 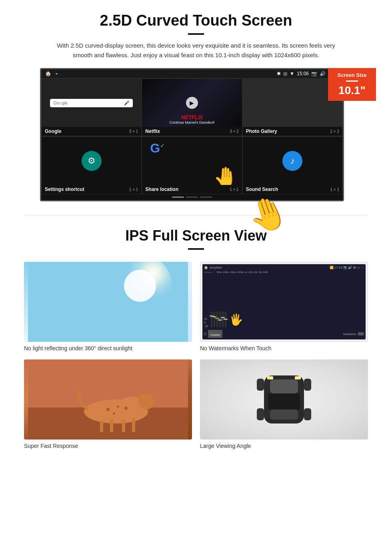 What do you see at coordinates (108, 302) in the screenshot?
I see `sky-svg` at bounding box center [108, 302].